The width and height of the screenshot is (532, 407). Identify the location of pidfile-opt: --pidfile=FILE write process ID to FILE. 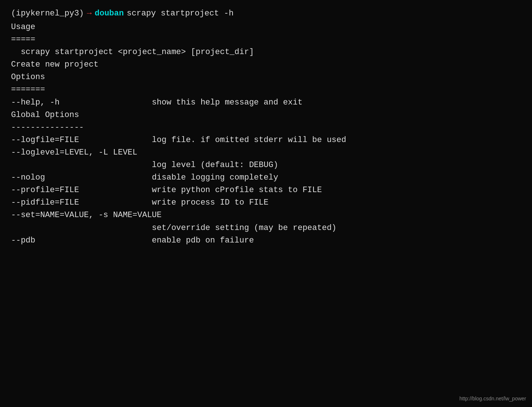
(266, 203).